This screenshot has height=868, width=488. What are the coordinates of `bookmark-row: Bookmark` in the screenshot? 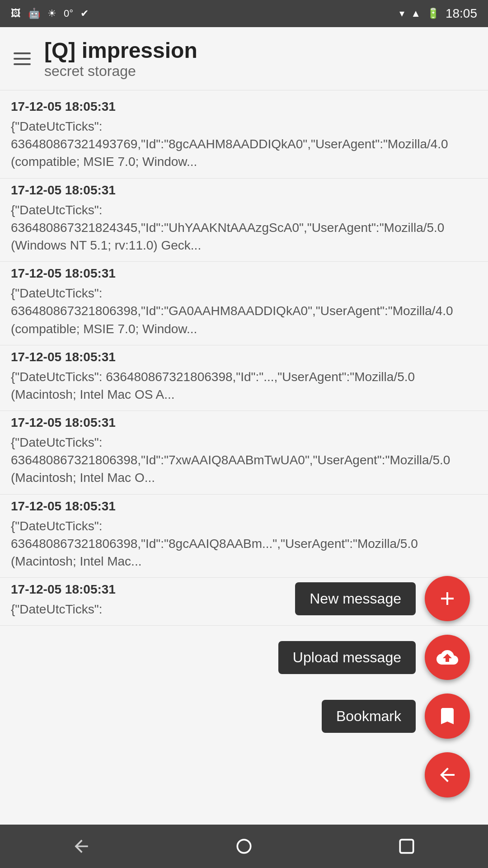 It's located at (396, 716).